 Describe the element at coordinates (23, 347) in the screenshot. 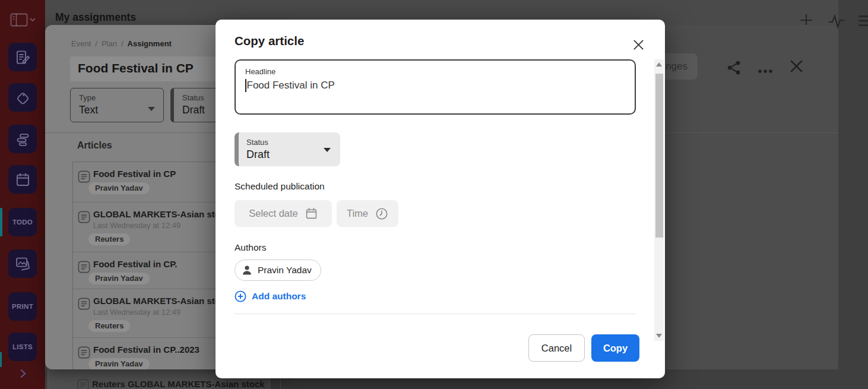

I see `rail-item-lists: LISTS` at that location.